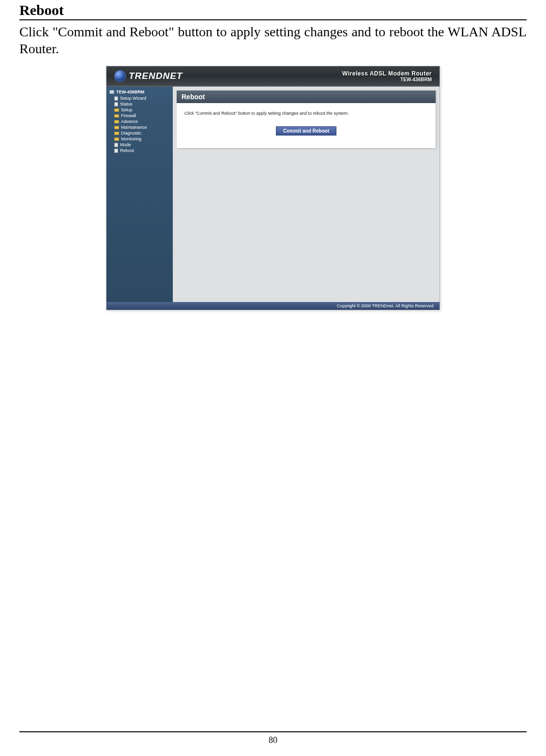  I want to click on section-heading: Reboot, so click(273, 10).